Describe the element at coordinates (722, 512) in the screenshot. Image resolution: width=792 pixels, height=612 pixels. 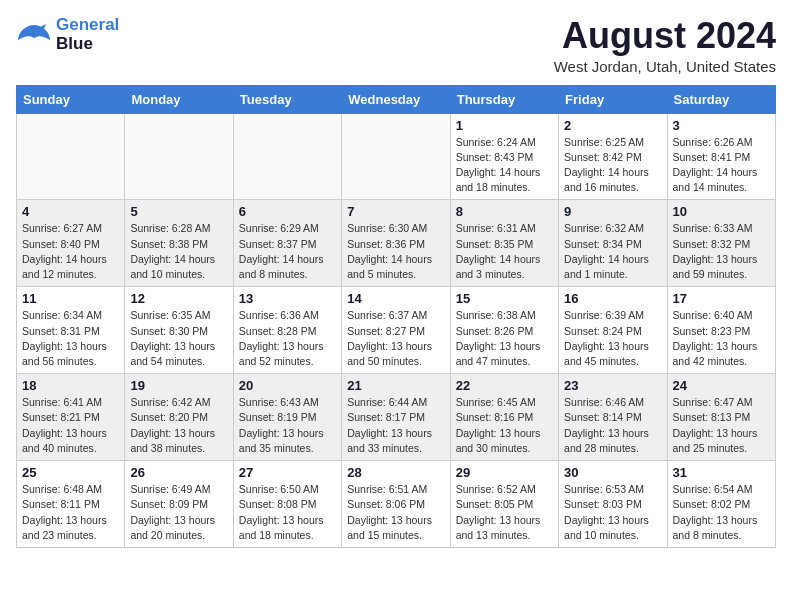
I see `day-info: Sunrise: 6:54 AMSunset: 8:02 PMDaylight:…` at that location.